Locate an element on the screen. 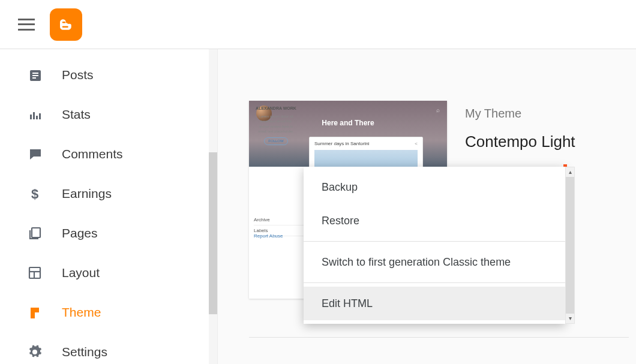 The image size is (636, 364). posts-icon is located at coordinates (35, 75).